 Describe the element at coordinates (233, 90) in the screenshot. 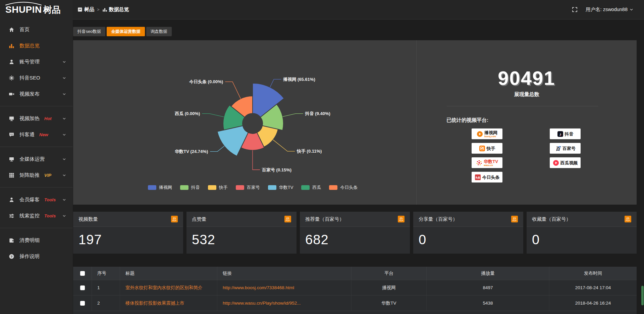

I see `pie-label-line-今日头条` at that location.